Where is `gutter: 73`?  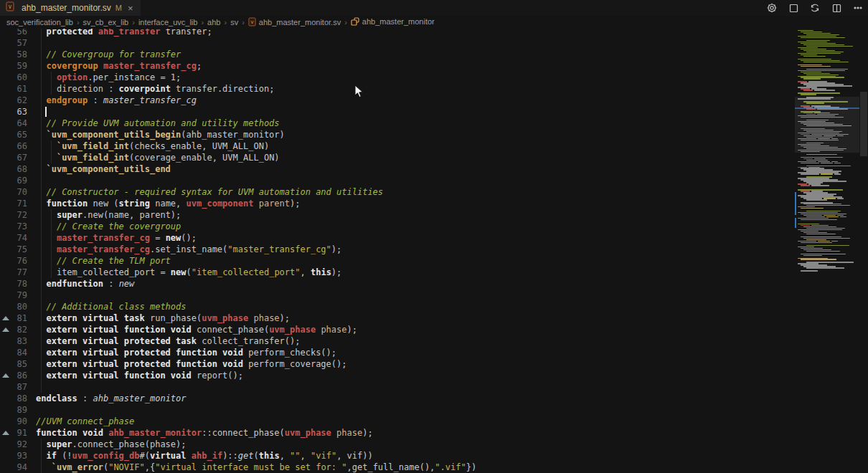
gutter: 73 is located at coordinates (18, 226).